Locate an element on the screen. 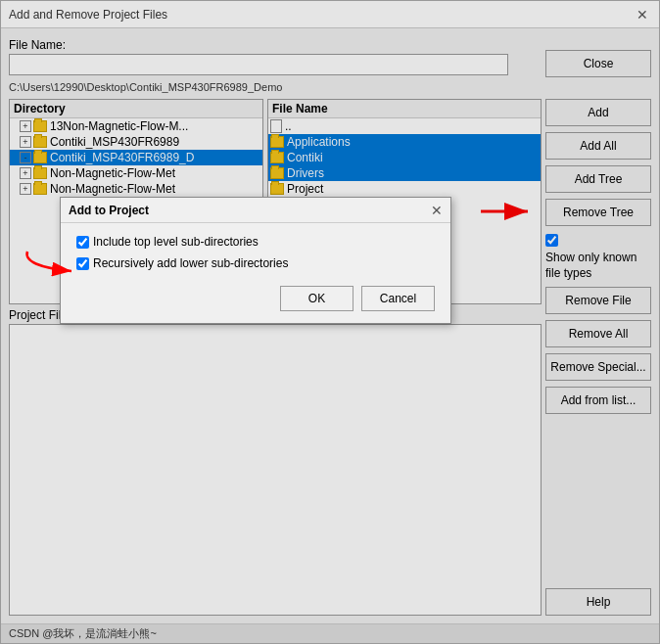  recursive-subdirs-checkbox is located at coordinates (82, 264).